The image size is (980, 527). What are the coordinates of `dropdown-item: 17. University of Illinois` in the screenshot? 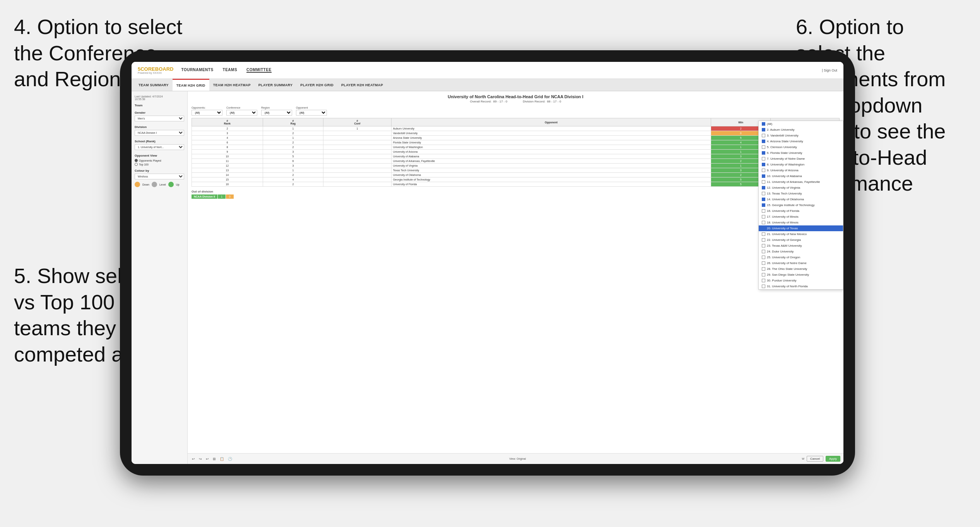 It's located at (801, 217).